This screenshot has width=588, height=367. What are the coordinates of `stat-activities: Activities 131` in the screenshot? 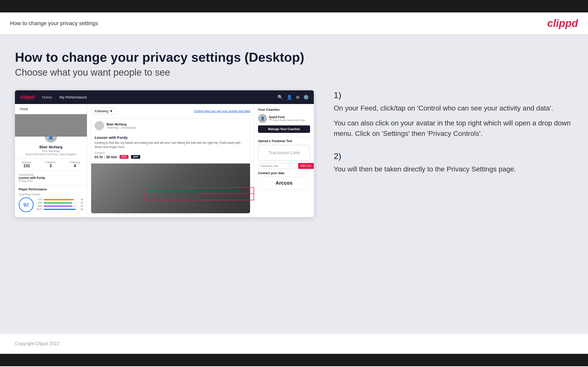 It's located at (26, 165).